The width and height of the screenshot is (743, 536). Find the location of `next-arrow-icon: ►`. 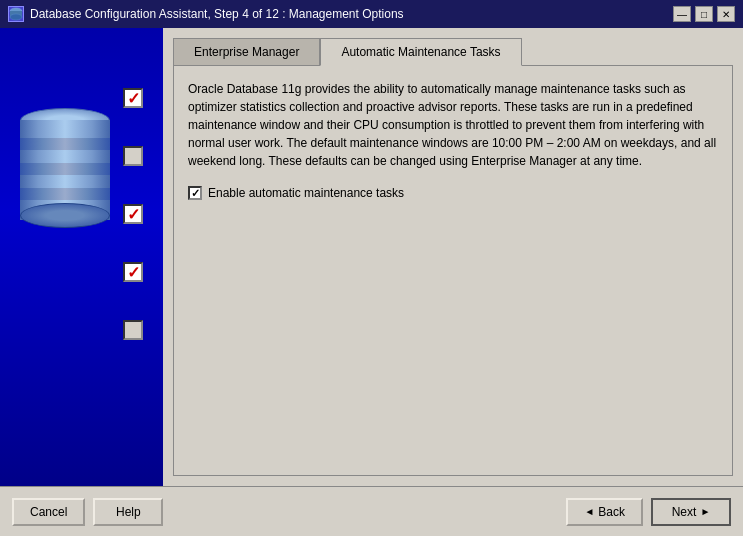

next-arrow-icon: ► is located at coordinates (705, 512).